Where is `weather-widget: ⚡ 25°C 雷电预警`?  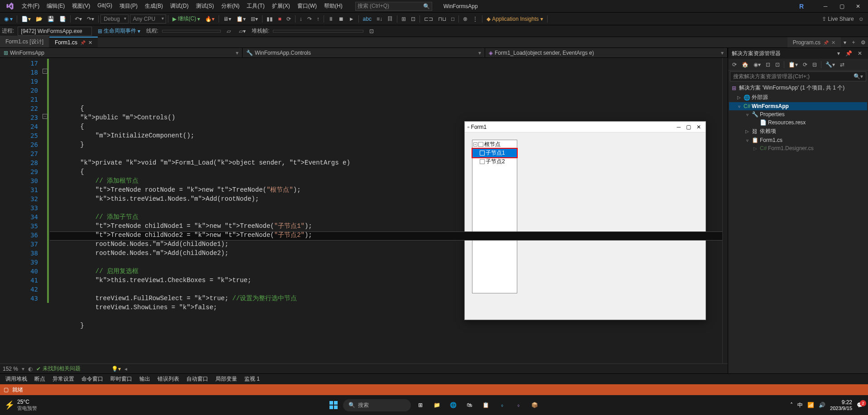 weather-widget: ⚡ 25°C 雷电预警 is located at coordinates (21, 405).